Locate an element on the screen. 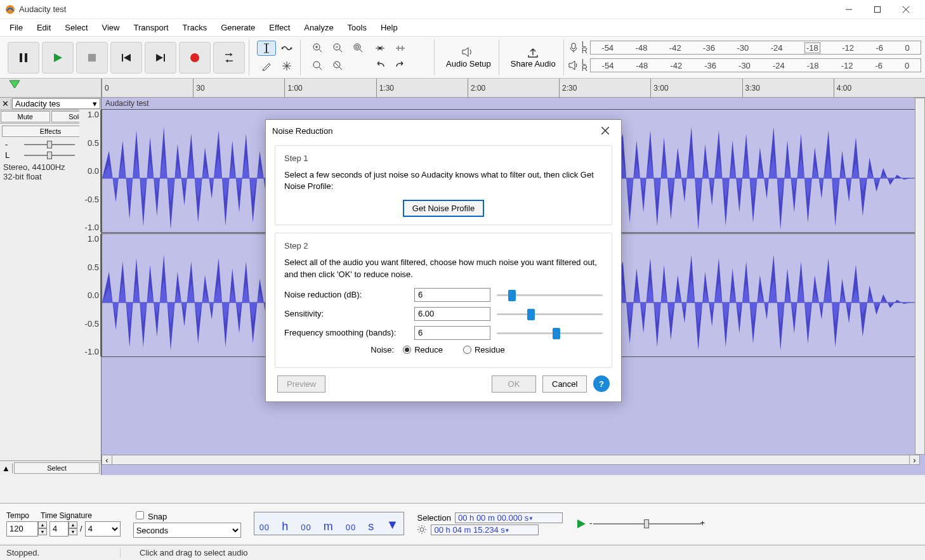  frequency-smoothing-input is located at coordinates (452, 333).